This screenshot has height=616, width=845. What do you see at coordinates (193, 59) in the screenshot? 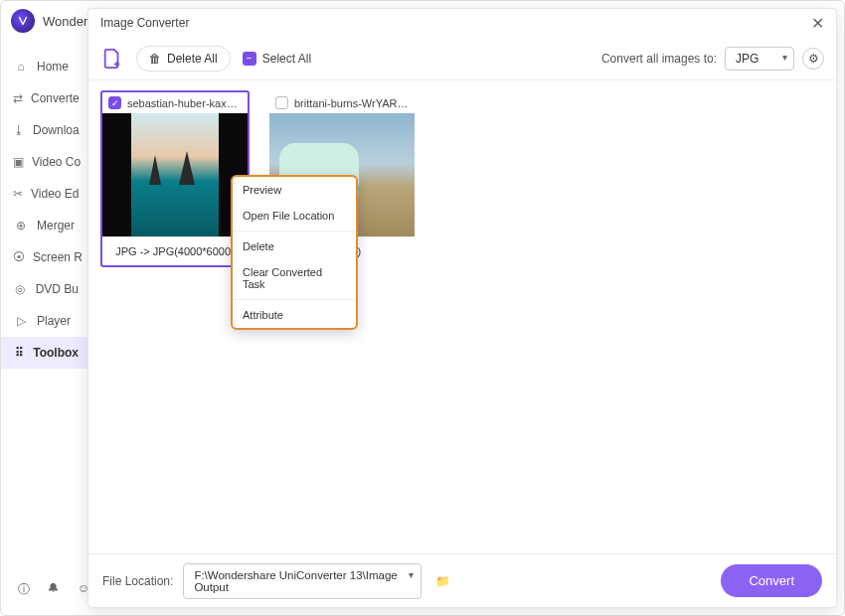
I see `delete-all-label: Delete All` at bounding box center [193, 59].